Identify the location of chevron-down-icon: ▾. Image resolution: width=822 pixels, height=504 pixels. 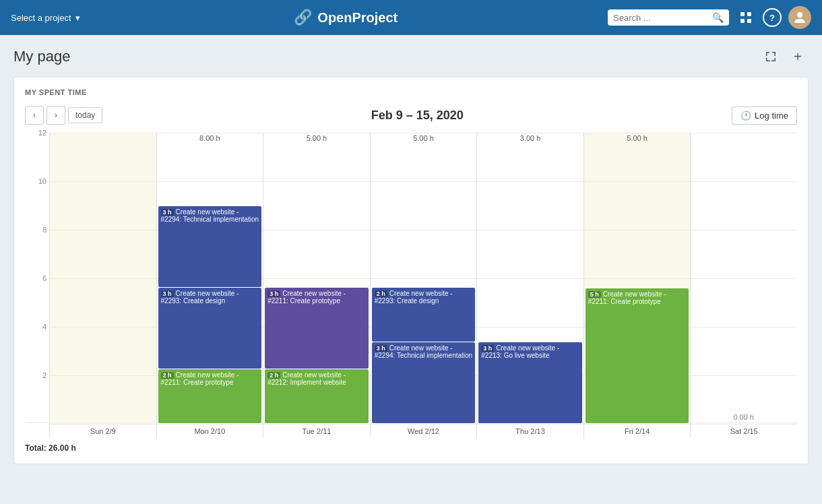
(78, 18).